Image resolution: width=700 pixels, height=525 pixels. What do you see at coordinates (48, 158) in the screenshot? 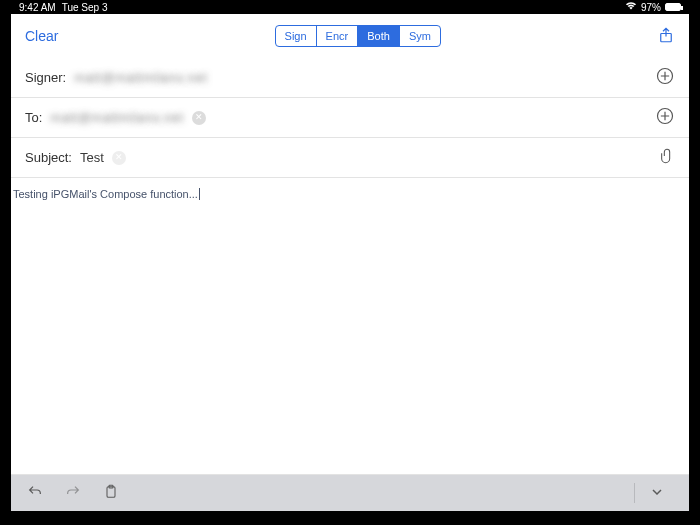
I see `subject-label: Subject:` at bounding box center [48, 158].